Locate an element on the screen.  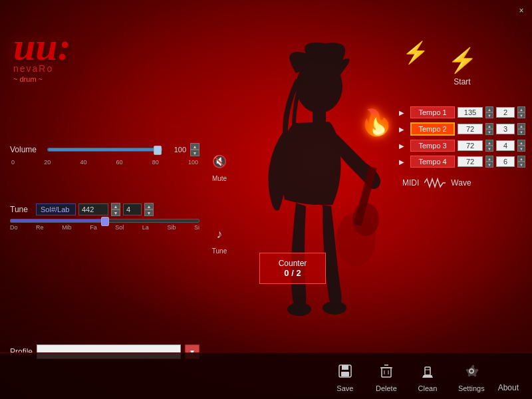
tempo-2-spin-down: ▼ is located at coordinates (489, 132).